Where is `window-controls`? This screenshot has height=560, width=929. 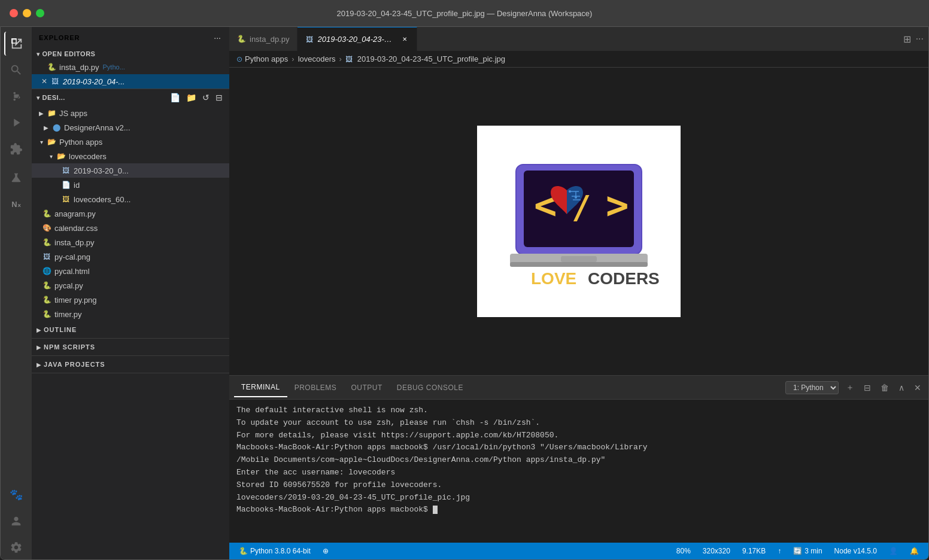
window-controls is located at coordinates (27, 13).